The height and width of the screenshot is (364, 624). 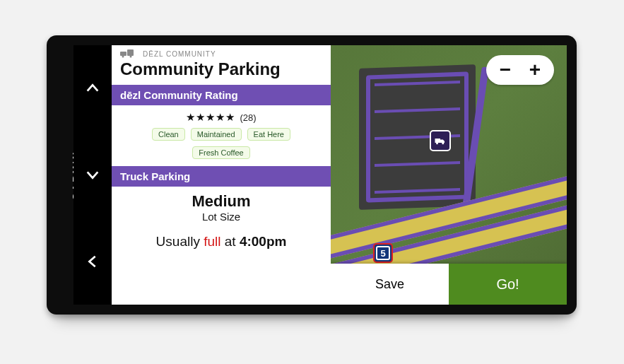 What do you see at coordinates (220, 153) in the screenshot?
I see `tag-fresh-coffee: Fresh Coffee` at bounding box center [220, 153].